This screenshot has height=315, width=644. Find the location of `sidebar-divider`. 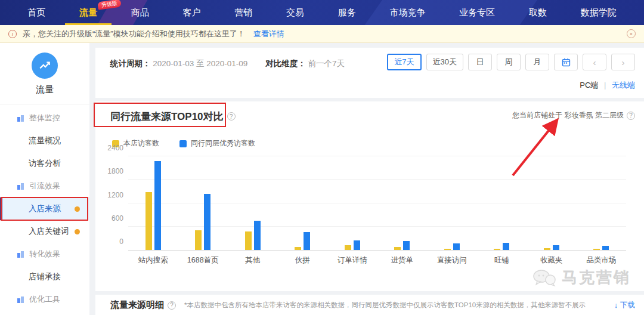

sidebar-divider is located at coordinates (45, 104).